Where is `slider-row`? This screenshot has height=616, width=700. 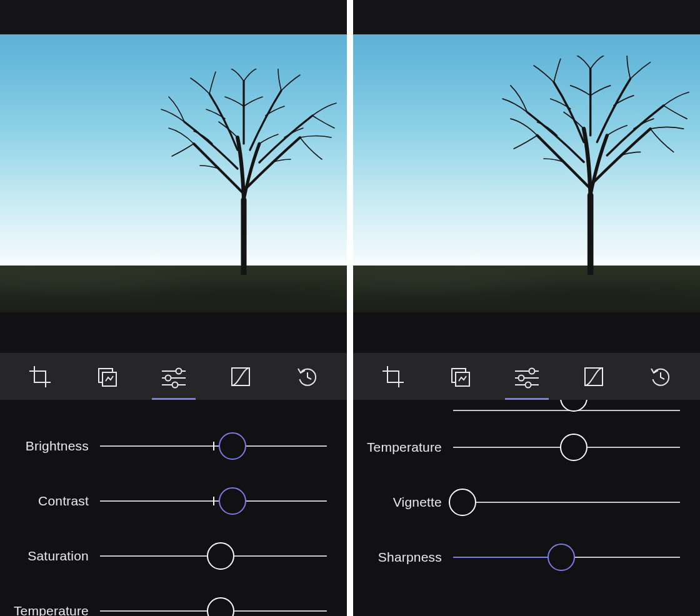 slider-row is located at coordinates (526, 410).